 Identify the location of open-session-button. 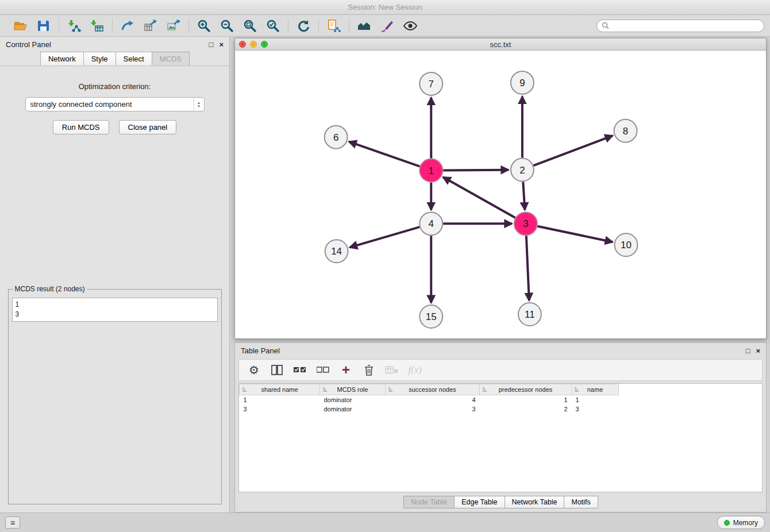
(21, 26).